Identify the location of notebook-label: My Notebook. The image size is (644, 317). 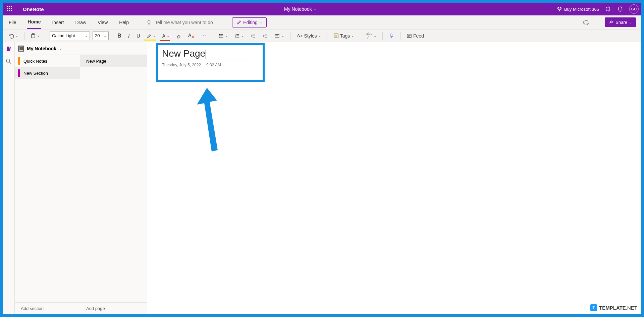
(42, 49).